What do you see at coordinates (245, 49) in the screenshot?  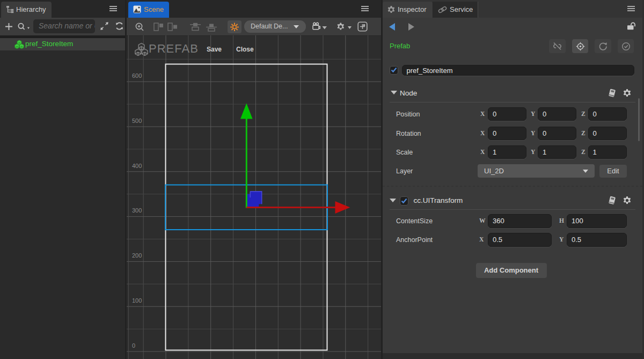 I see `svg-text: Close` at bounding box center [245, 49].